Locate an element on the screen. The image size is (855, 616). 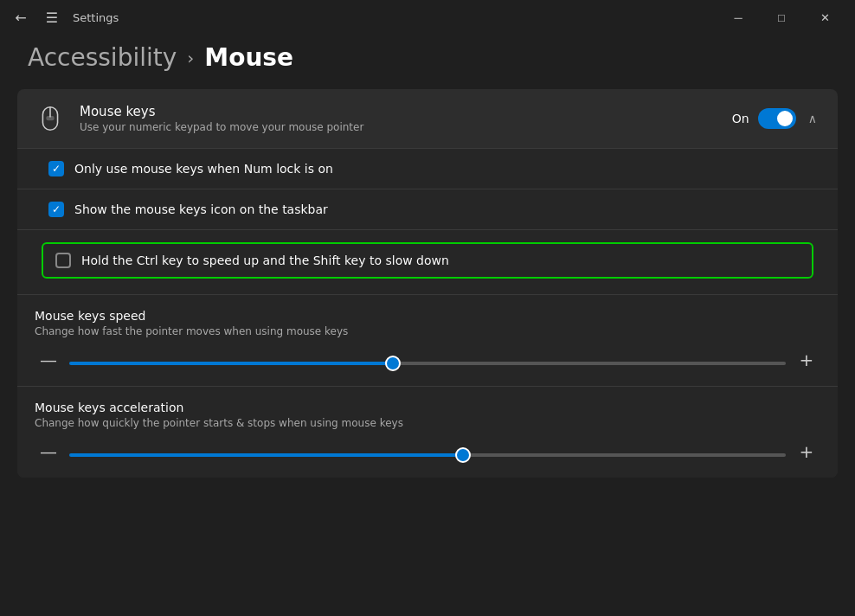
breadcrumb-chevron-icon: › is located at coordinates (190, 58).